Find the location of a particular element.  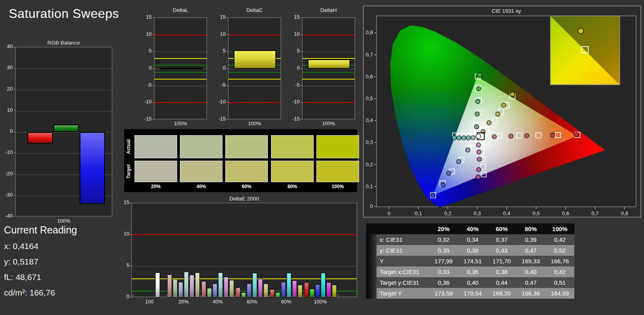

y-axis-label: -10 is located at coordinates (220, 102).